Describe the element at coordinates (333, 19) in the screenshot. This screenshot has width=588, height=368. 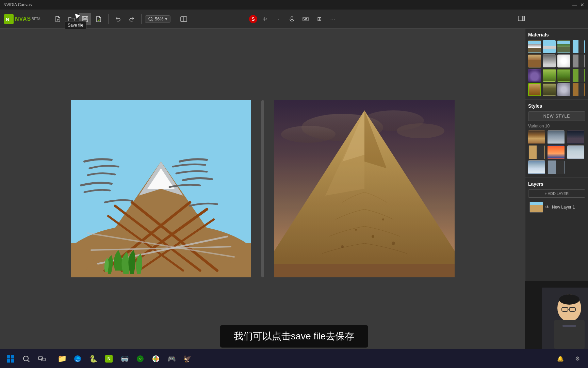
I see `sogou-tool2: ⋯` at that location.